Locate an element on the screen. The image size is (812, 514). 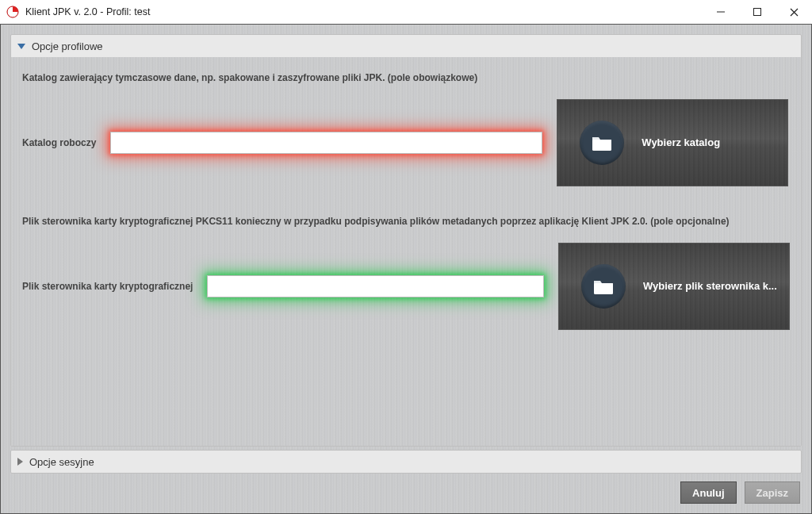
cancel-label: Anuluj is located at coordinates (708, 493).